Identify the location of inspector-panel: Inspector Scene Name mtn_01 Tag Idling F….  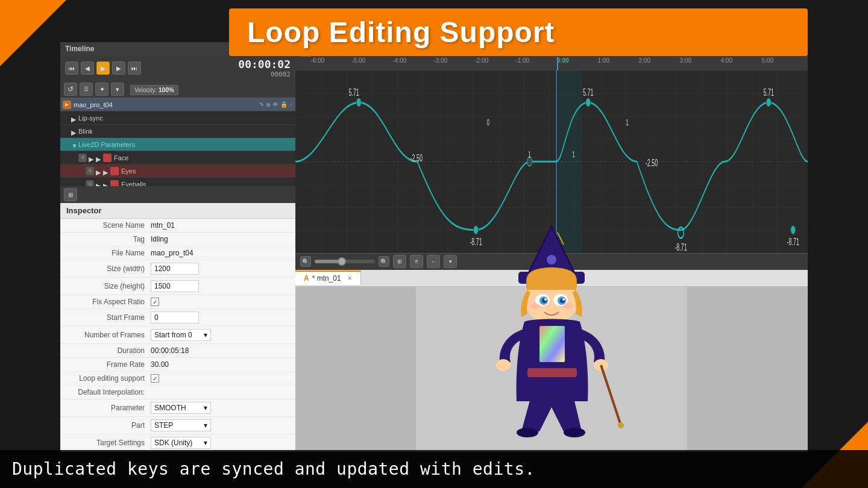
(178, 328).